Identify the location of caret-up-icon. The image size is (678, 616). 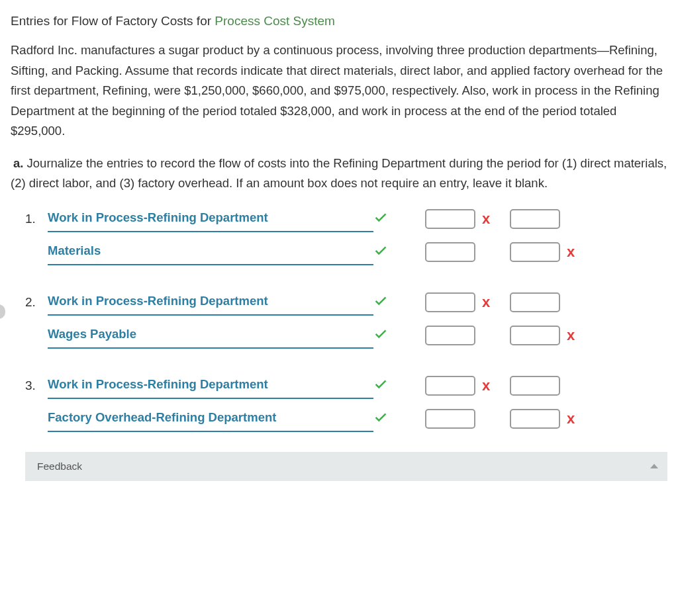
(654, 466).